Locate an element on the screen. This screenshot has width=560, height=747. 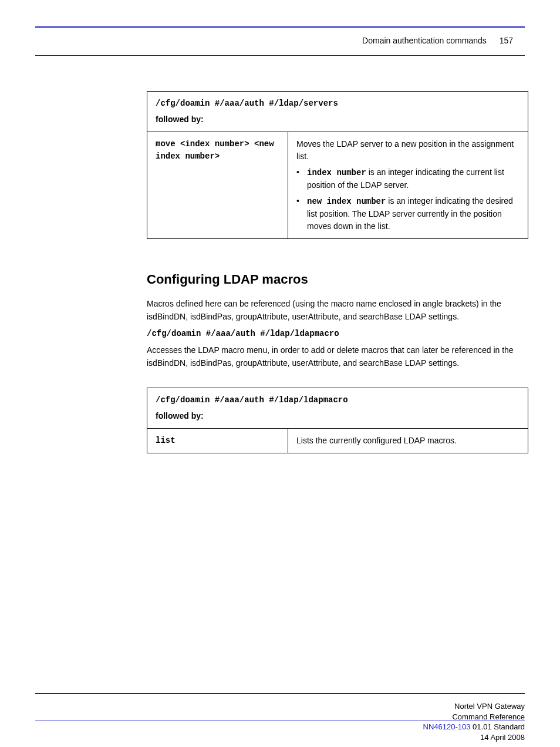
table1-header-cell: /cfg/doamin #/aaa/auth #/ldap/servers fo… is located at coordinates (338, 112).